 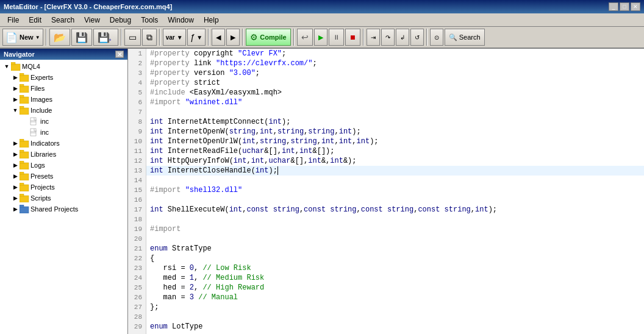 I want to click on scripts-folder-icon, so click(x=24, y=198).